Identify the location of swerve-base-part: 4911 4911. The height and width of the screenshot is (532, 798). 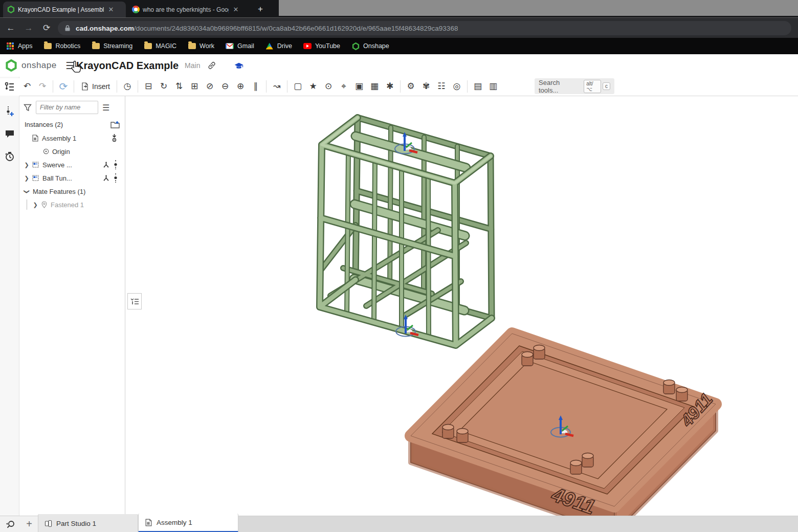
(564, 425).